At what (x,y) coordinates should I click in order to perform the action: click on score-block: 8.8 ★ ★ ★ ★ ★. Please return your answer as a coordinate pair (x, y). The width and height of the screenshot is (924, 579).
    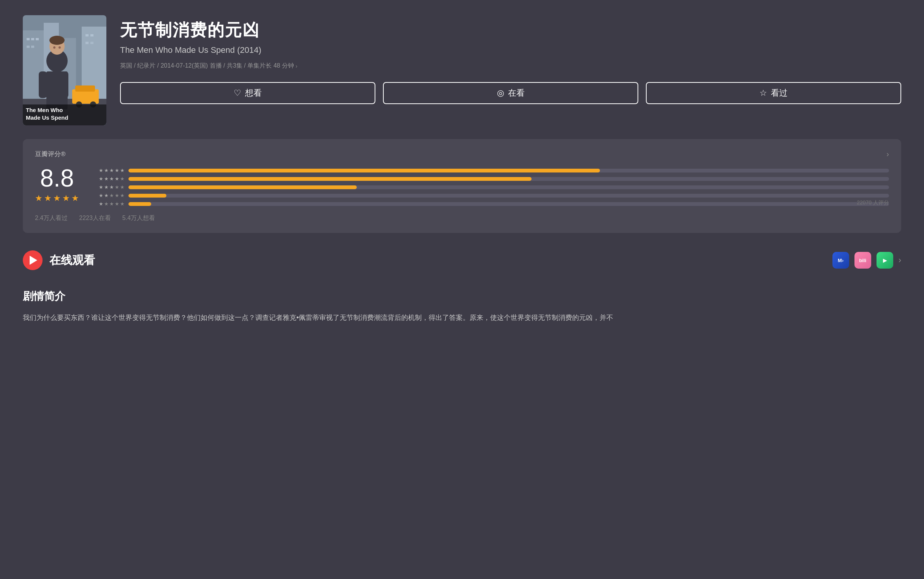
    Looking at the image, I should click on (57, 185).